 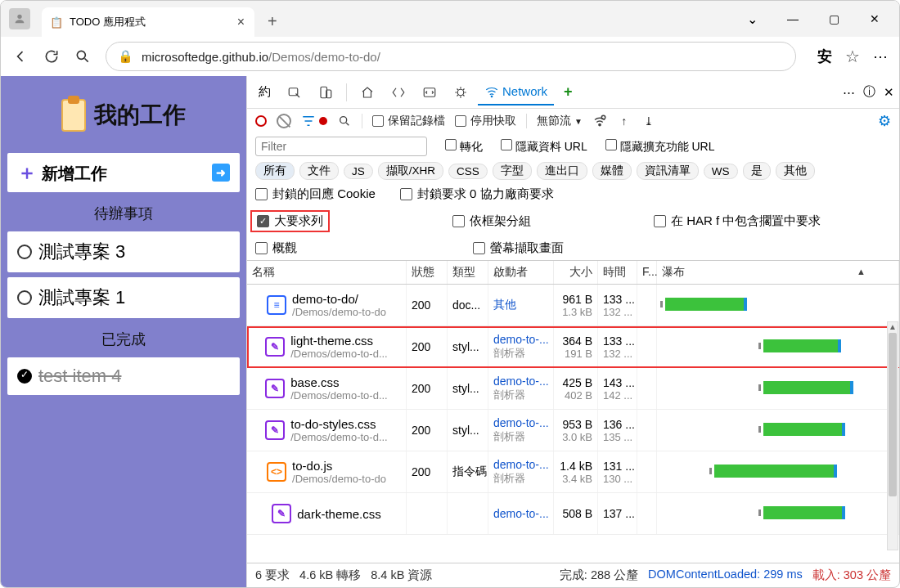 What do you see at coordinates (341, 146) in the screenshot?
I see `filter-input` at bounding box center [341, 146].